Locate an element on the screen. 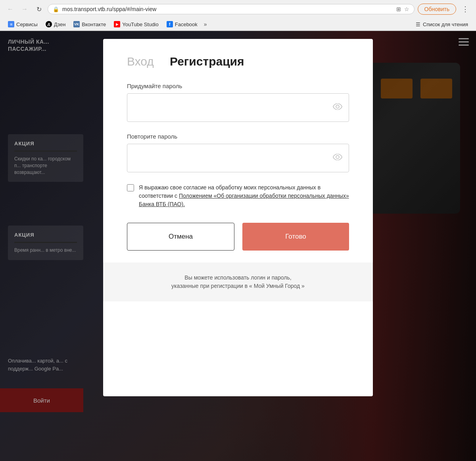 Image resolution: width=476 pixels, height=461 pixels. password-label: Придумайте пароль is located at coordinates (238, 86).